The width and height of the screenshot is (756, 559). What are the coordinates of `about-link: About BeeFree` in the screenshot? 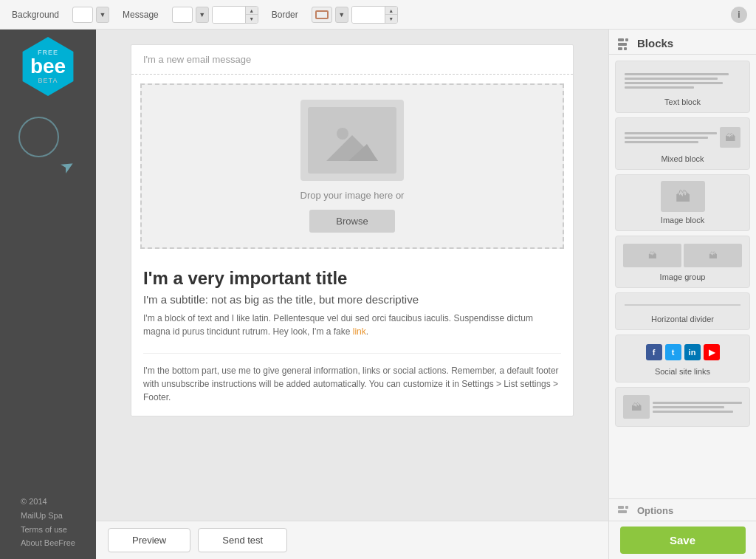 It's located at (48, 543).